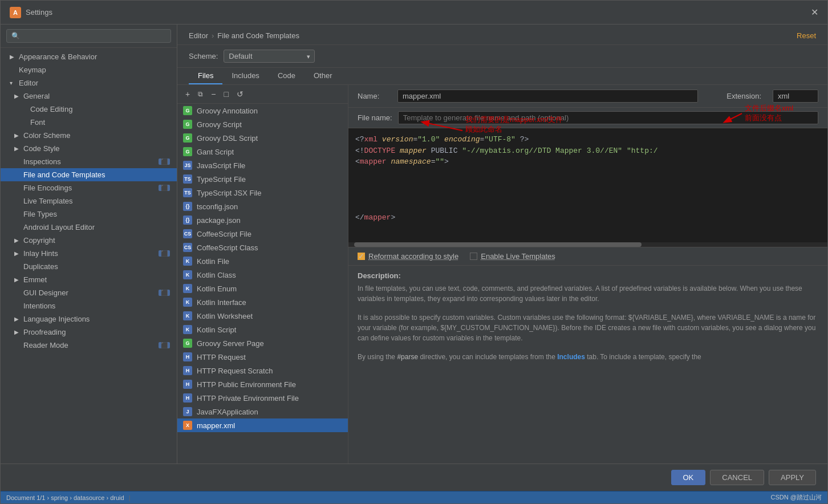 Image resolution: width=828 pixels, height=504 pixels. I want to click on ok-button: OK, so click(689, 478).